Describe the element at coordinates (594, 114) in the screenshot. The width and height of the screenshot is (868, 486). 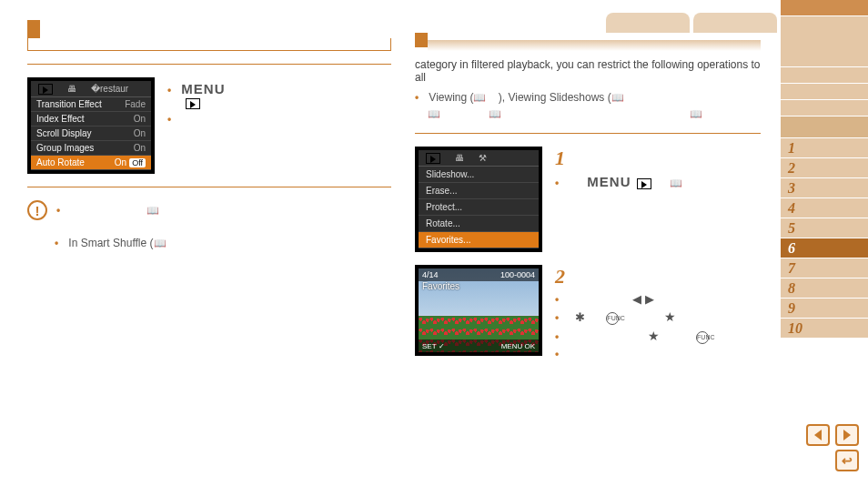
I see `ref-row: 📖 📖 📖` at that location.